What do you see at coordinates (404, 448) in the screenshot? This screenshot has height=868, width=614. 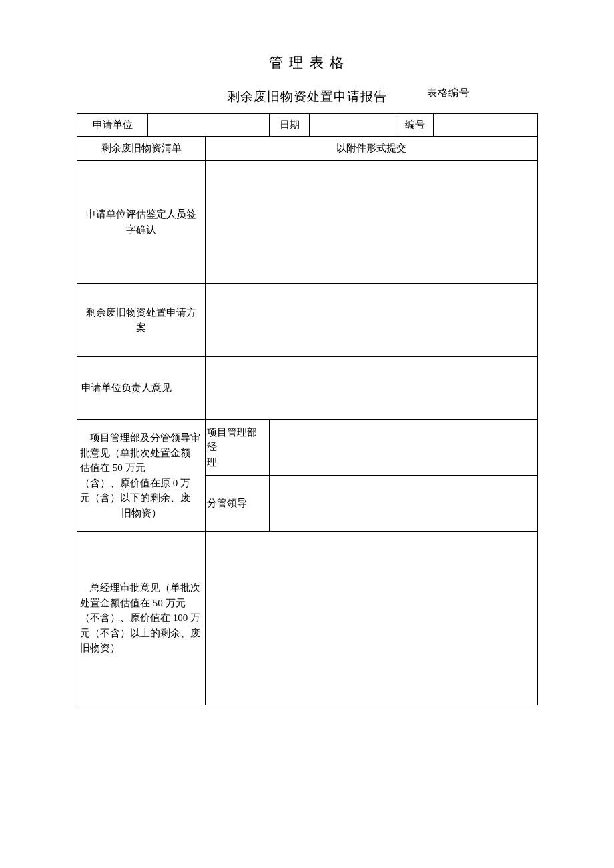 I see `value-project-manager` at bounding box center [404, 448].